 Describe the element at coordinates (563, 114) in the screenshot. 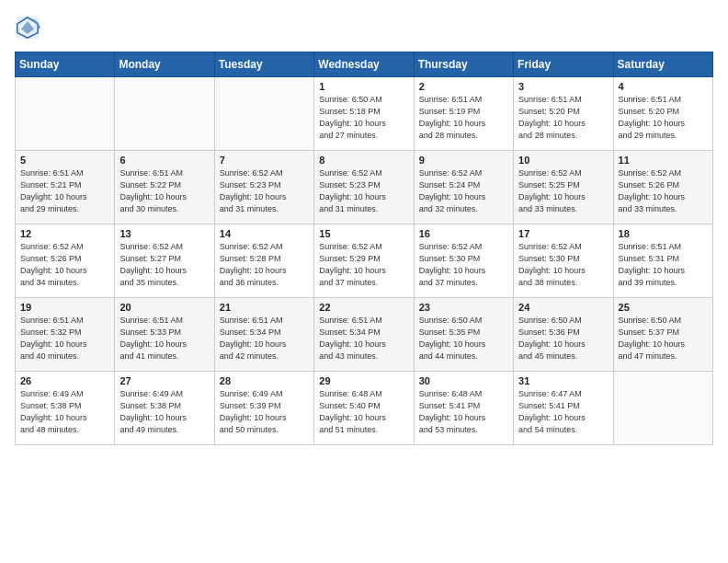

I see `calendar-cell: 3Sunrise: 6:51 AM Sunset: 5:20 PM Daylig…` at that location.